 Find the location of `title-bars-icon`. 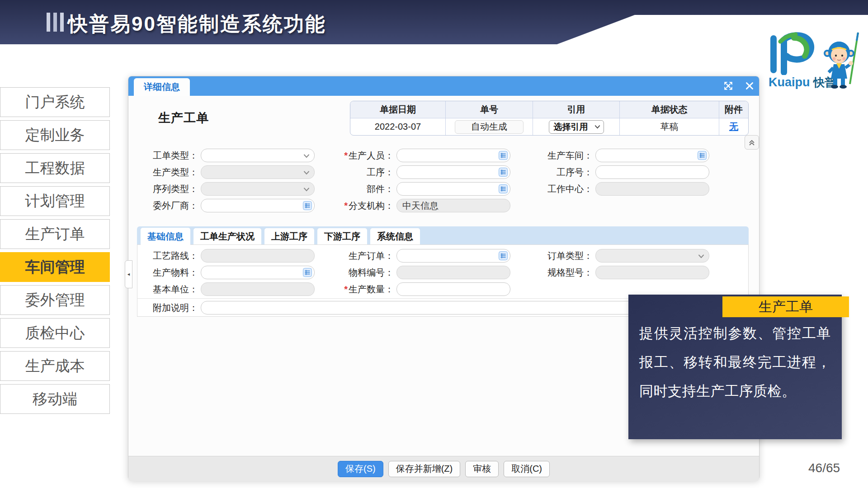

title-bars-icon is located at coordinates (55, 22).